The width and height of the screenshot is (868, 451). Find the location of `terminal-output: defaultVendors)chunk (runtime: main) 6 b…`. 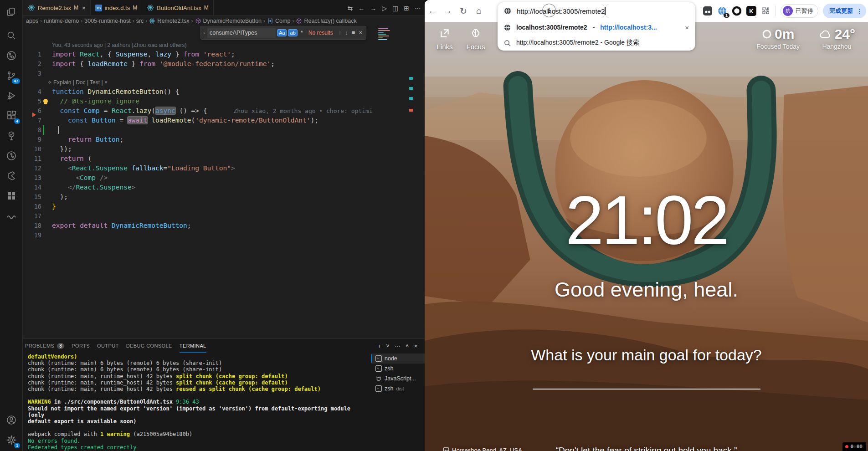

terminal-output: defaultVendors)chunk (runtime: main) 6 b… is located at coordinates (199, 402).